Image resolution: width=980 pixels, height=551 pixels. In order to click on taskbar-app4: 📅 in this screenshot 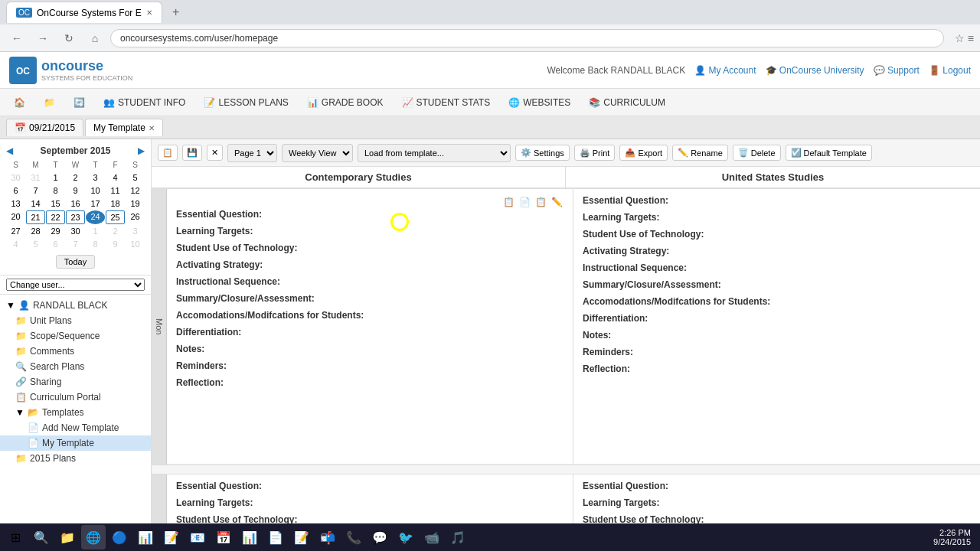, I will do `click(224, 537)`.